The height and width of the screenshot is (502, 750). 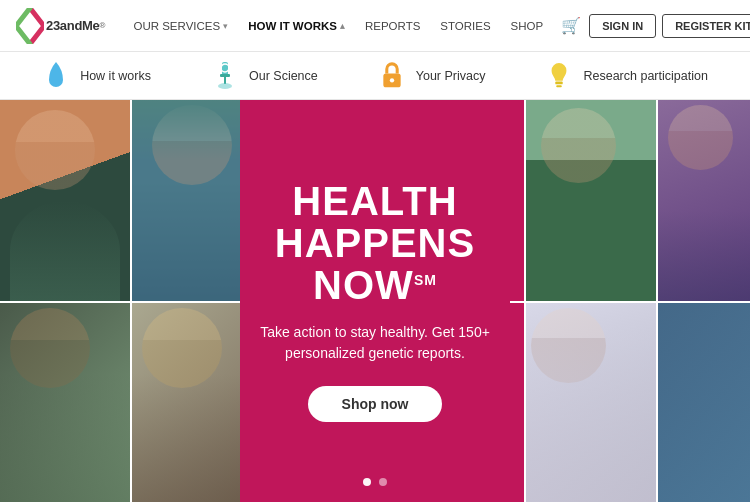 What do you see at coordinates (626, 76) in the screenshot?
I see `subnav-research: Research participation` at bounding box center [626, 76].